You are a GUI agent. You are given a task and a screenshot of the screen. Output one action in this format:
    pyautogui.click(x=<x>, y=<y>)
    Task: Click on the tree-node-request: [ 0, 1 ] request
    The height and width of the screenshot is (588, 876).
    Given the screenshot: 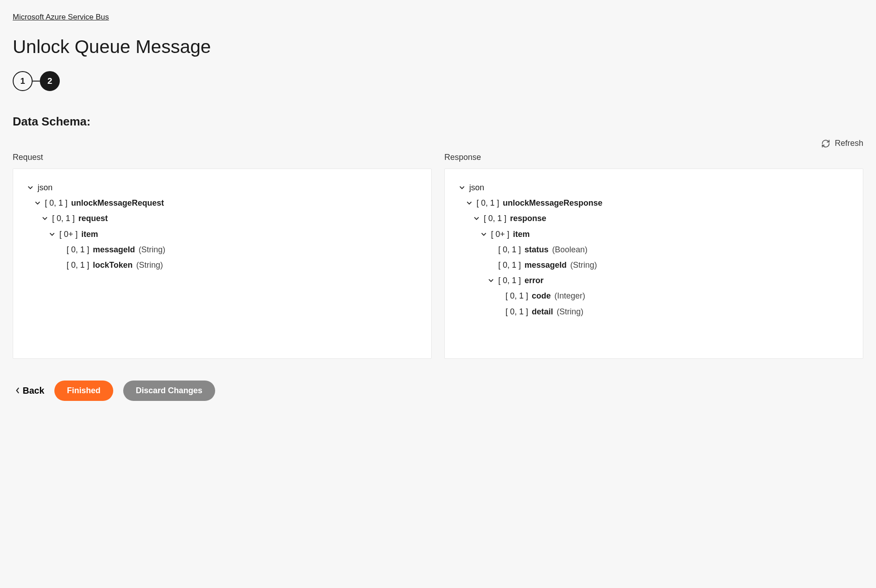 What is the action you would take?
    pyautogui.click(x=222, y=218)
    